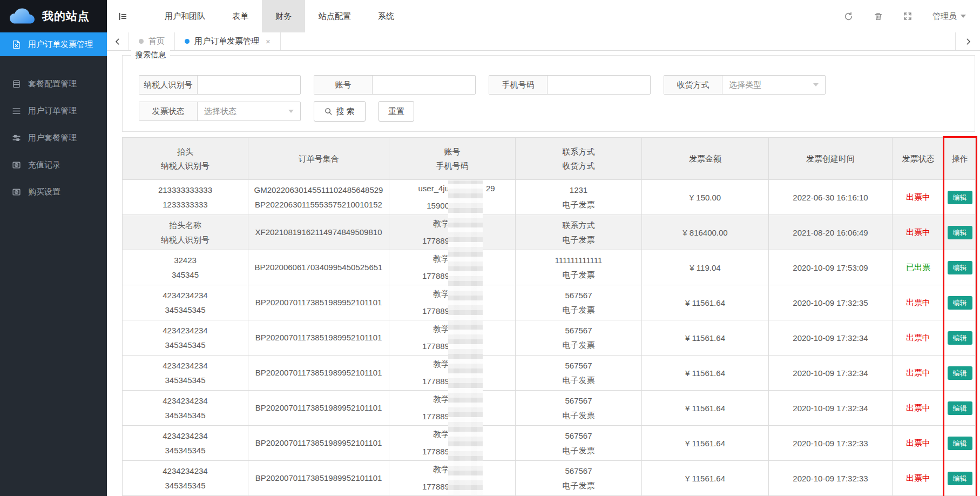 This screenshot has width=980, height=496. Describe the element at coordinates (395, 85) in the screenshot. I see `search-field-account: 账号` at that location.